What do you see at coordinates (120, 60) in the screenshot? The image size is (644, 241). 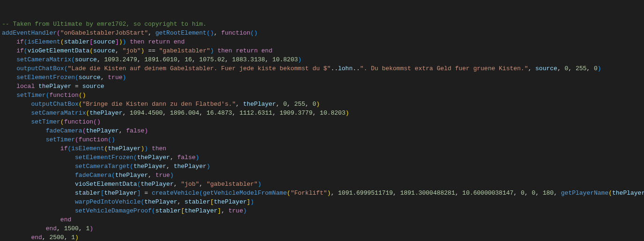 I see `num: 1093.2479` at bounding box center [120, 60].